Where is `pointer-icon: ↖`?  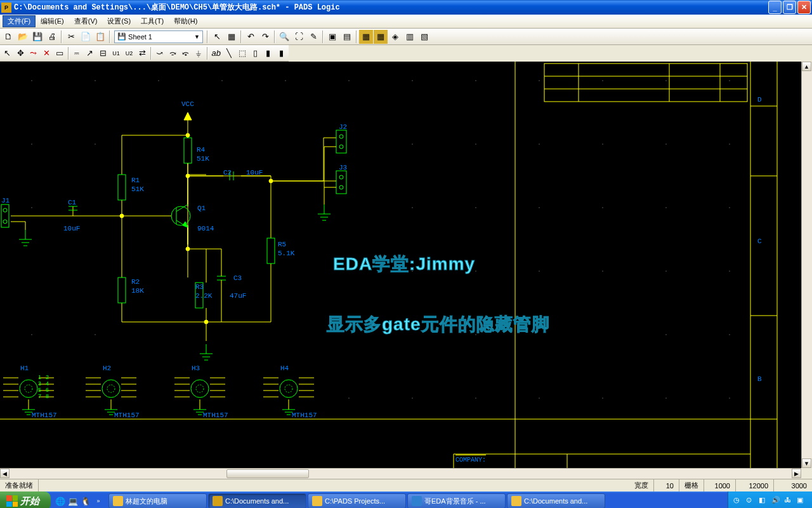 pointer-icon: ↖ is located at coordinates (8, 53).